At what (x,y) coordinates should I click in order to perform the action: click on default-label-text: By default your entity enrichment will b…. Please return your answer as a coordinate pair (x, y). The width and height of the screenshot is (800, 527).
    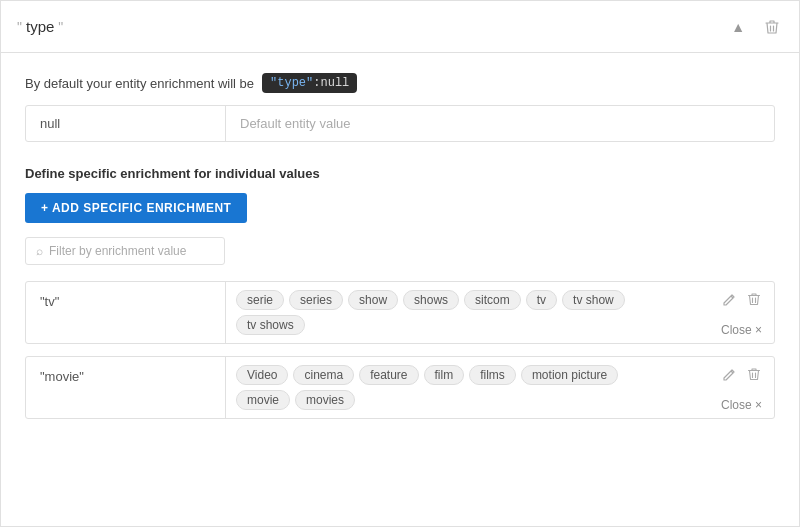
    Looking at the image, I should click on (140, 84).